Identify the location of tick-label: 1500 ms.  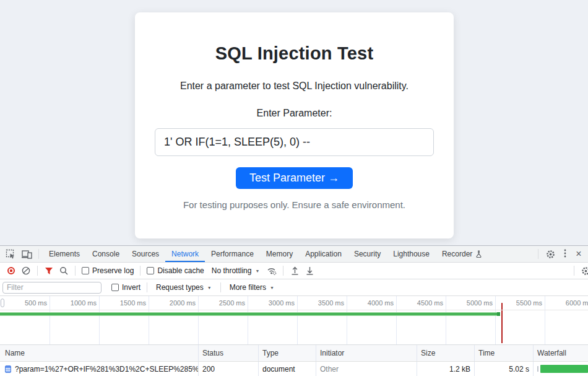
(123, 303).